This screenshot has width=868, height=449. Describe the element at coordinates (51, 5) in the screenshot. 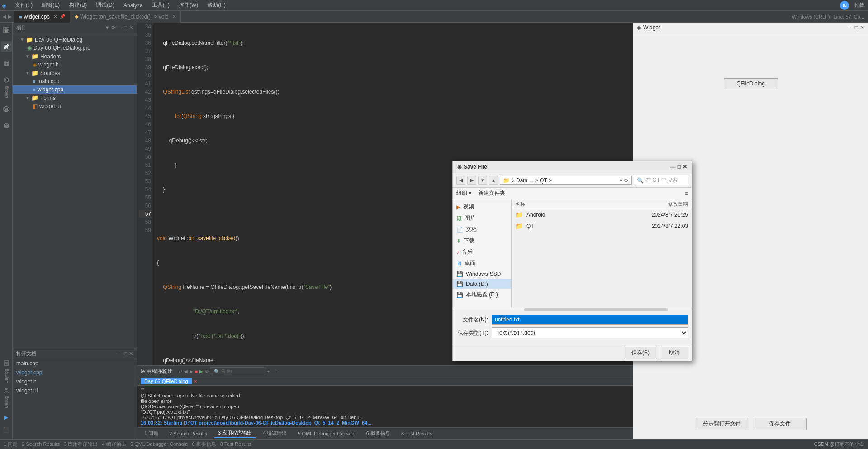

I see `menu-edit: 编辑(E)` at that location.